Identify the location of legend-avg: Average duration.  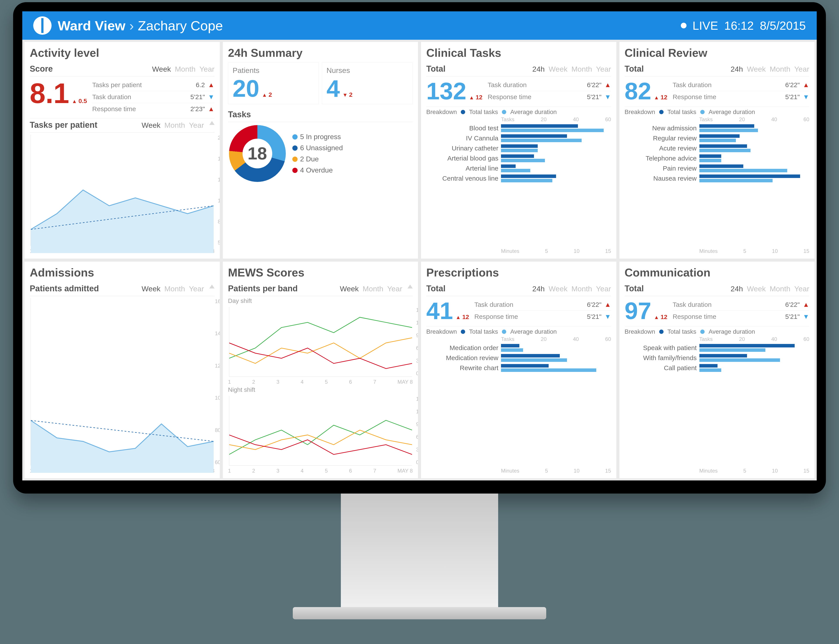
(533, 332).